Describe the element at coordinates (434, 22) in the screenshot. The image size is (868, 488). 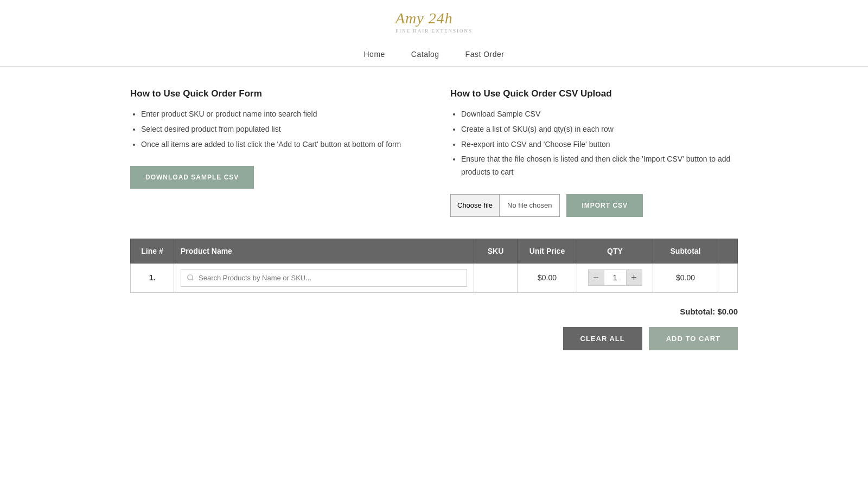
I see `logo: Amy 24h FINE HAIR EXTENSIONS` at that location.